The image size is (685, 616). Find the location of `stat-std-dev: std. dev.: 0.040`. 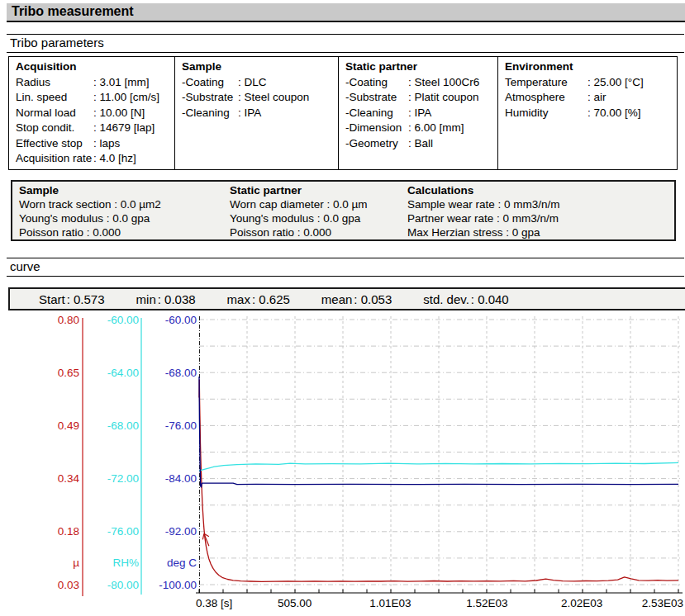

stat-std-dev: std. dev.: 0.040 is located at coordinates (466, 299).